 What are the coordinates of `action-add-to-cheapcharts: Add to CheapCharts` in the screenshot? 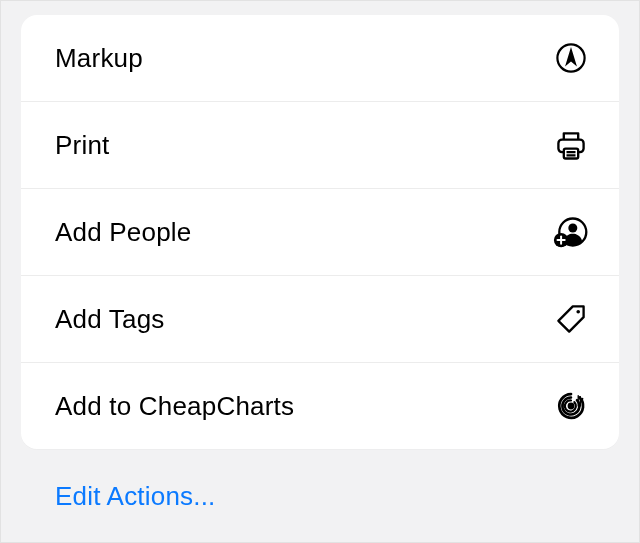 It's located at (320, 406).